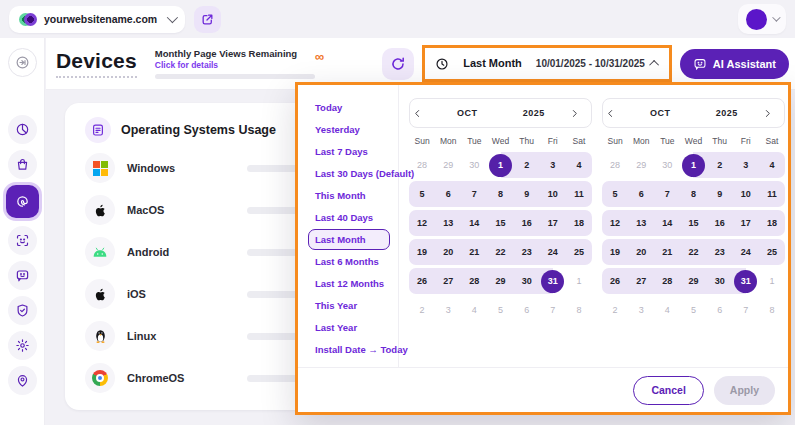 The height and width of the screenshot is (425, 795). What do you see at coordinates (349, 174) in the screenshot?
I see `preset-last-30-days-default-: Last 30 Days (Default)` at bounding box center [349, 174].